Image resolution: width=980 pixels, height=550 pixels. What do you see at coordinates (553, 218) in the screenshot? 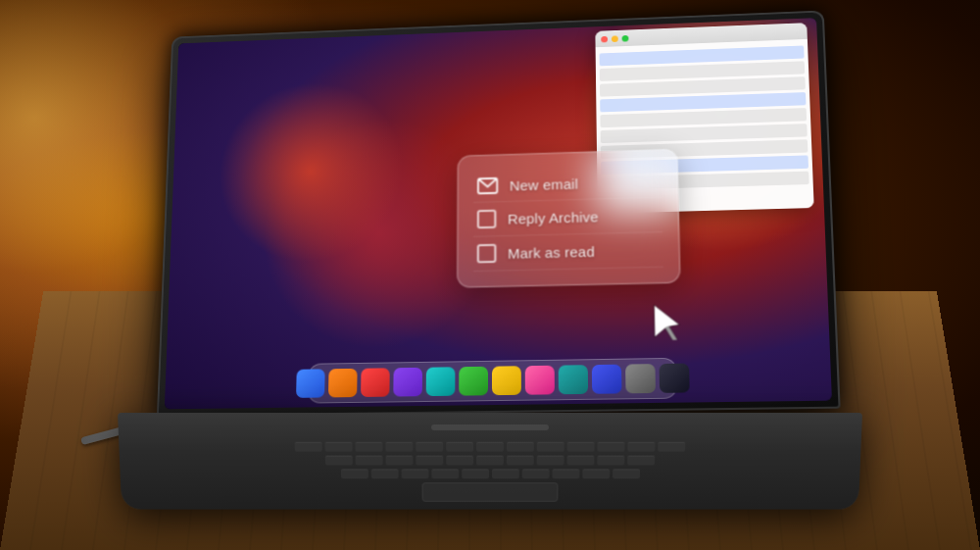
I see `menu-label-reply-archive: Reply Archive` at bounding box center [553, 218].